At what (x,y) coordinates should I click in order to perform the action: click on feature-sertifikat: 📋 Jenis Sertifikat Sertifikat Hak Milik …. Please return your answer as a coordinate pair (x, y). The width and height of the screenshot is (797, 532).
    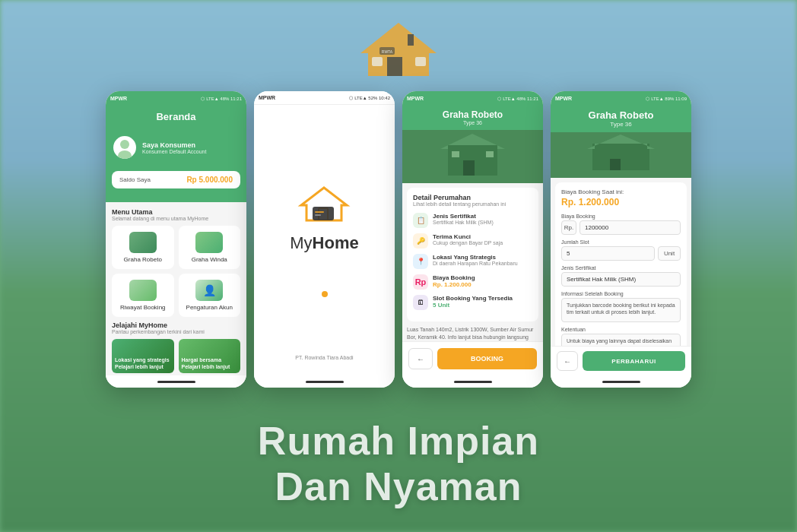
    Looking at the image, I should click on (473, 220).